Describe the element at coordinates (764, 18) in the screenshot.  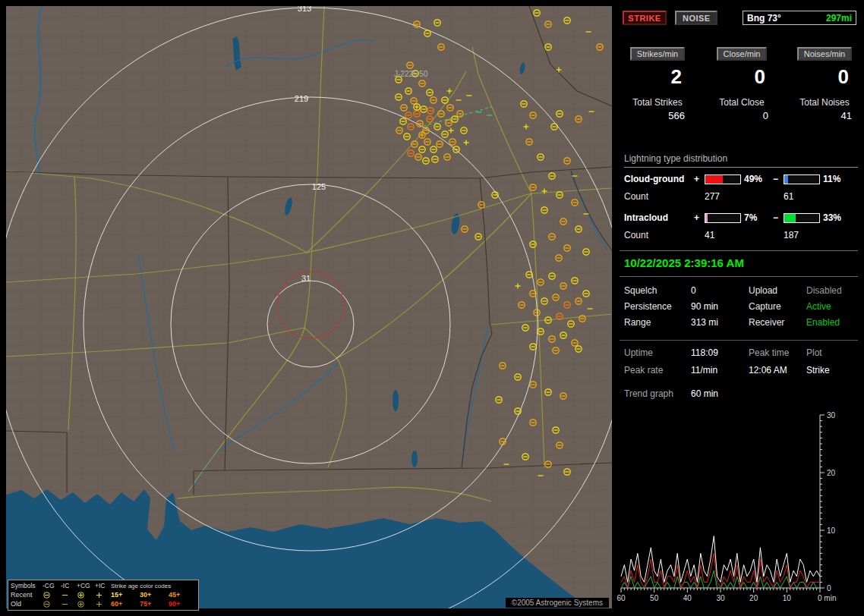
I see `bearing-label: Bng 73°` at that location.